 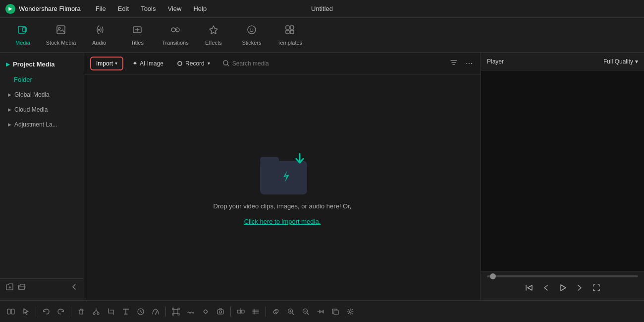 What do you see at coordinates (107, 64) in the screenshot?
I see `import-button: Import ▾` at bounding box center [107, 64].